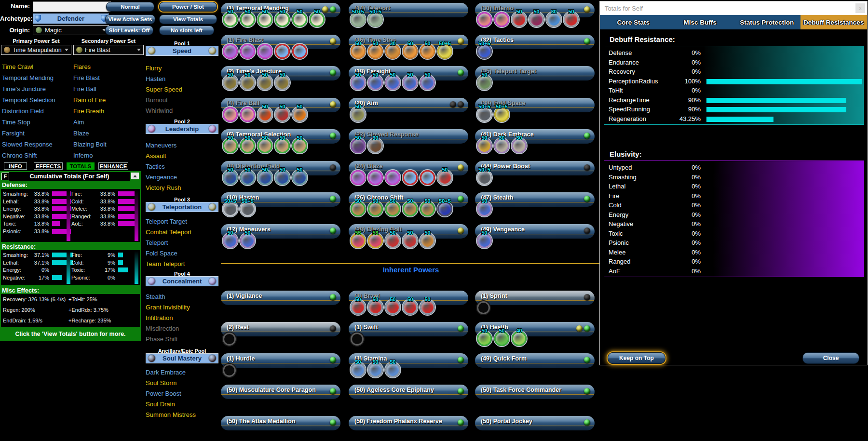 Image resolution: width=868 pixels, height=441 pixels. What do you see at coordinates (161, 383) in the screenshot?
I see `pool-power-item: Soul Storm` at bounding box center [161, 383].